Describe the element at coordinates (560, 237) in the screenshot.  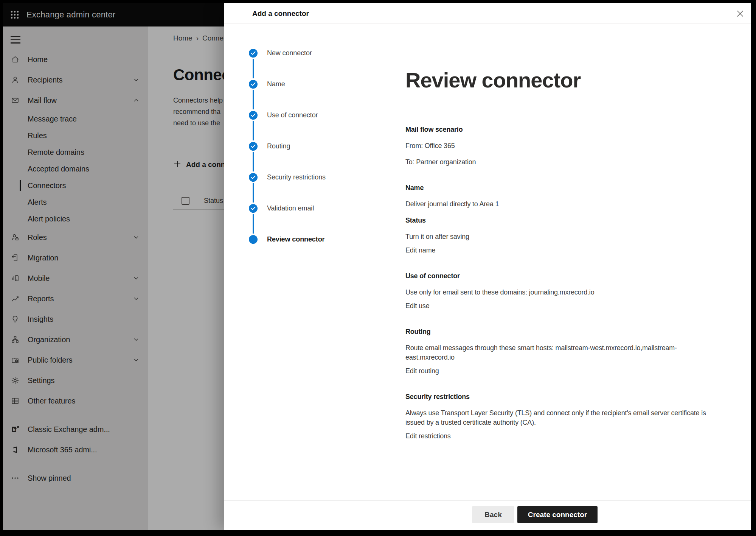
I see `review-section-text: Turn it on after saving` at that location.